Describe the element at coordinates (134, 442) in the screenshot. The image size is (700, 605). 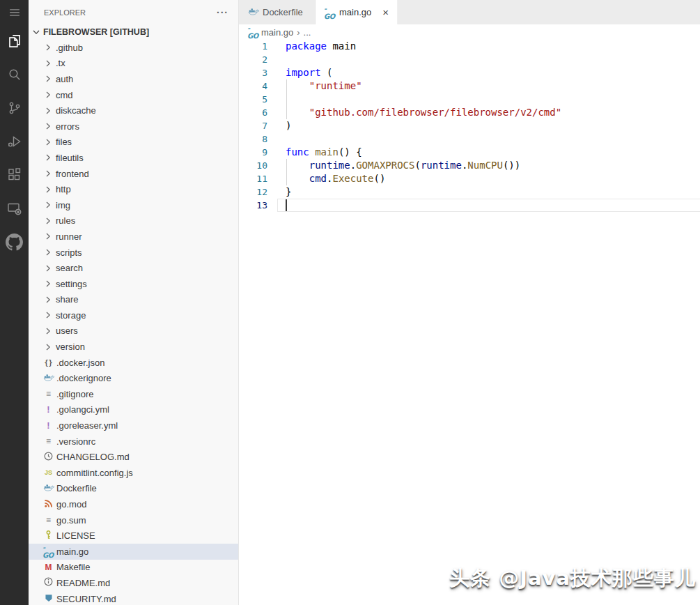
I see `tree-item: ≡.versionrc` at that location.